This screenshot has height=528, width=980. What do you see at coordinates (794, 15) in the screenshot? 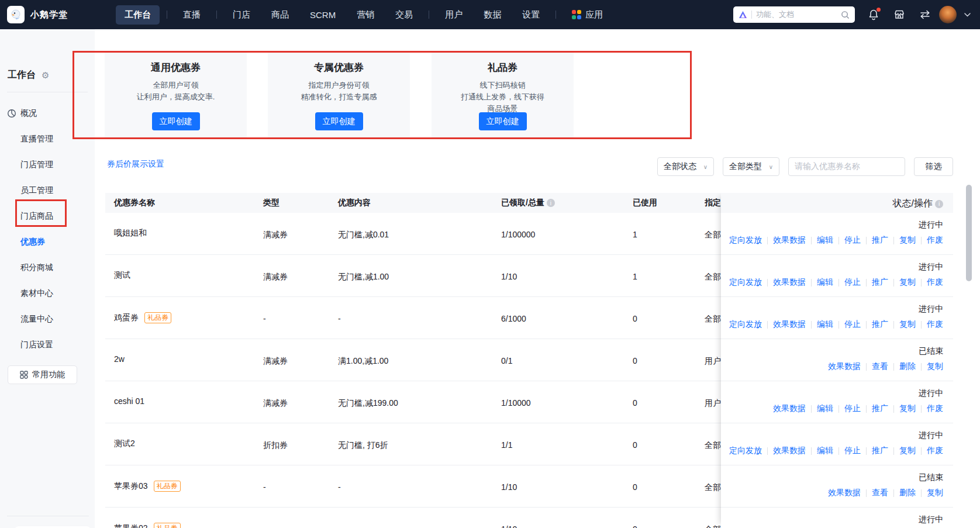
I see `nav-search: 功能、文档` at bounding box center [794, 15].